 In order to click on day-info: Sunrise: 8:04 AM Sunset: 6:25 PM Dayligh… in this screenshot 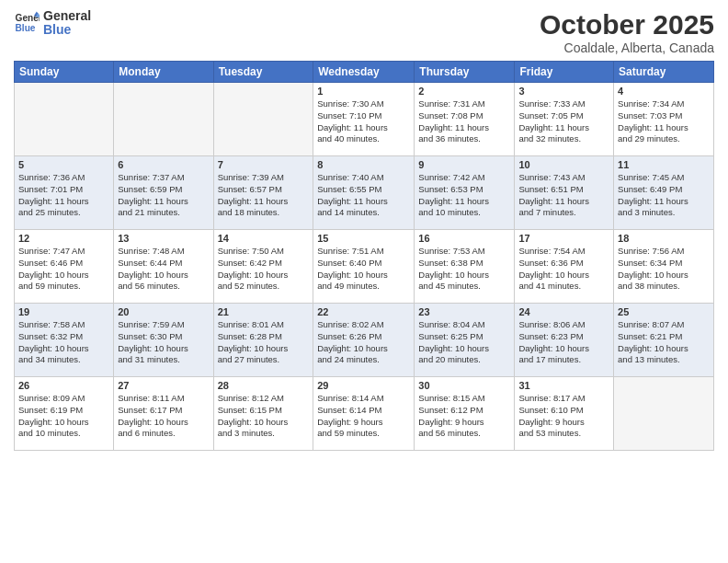, I will do `click(464, 342)`.